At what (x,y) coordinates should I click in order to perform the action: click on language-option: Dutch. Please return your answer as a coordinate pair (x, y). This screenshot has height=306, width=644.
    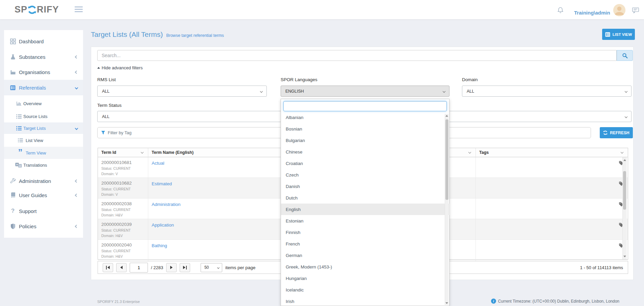
    Looking at the image, I should click on (365, 198).